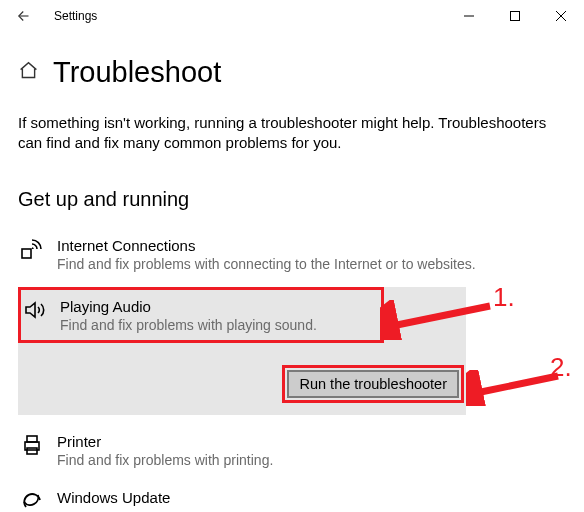 The height and width of the screenshot is (512, 584). Describe the element at coordinates (76, 16) in the screenshot. I see `window-title: Settings` at that location.